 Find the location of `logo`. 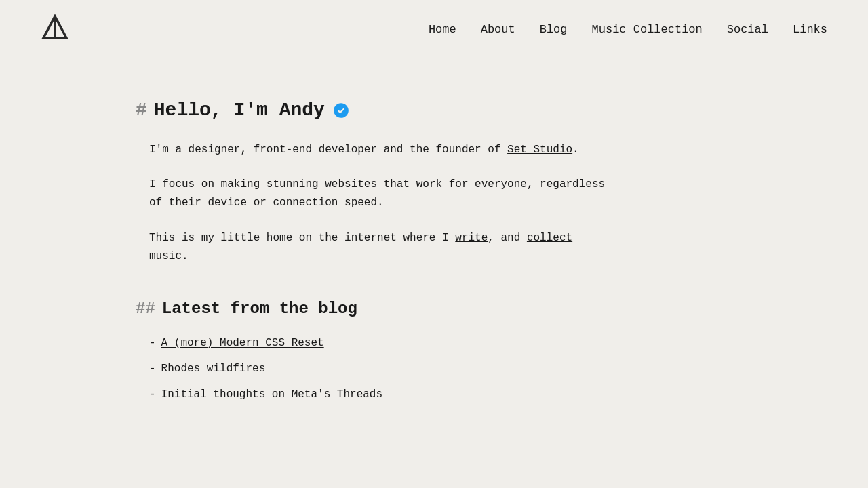

logo is located at coordinates (55, 30).